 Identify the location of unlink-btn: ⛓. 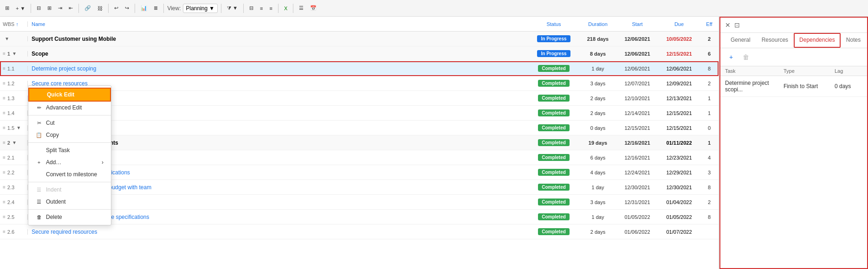
(100, 8).